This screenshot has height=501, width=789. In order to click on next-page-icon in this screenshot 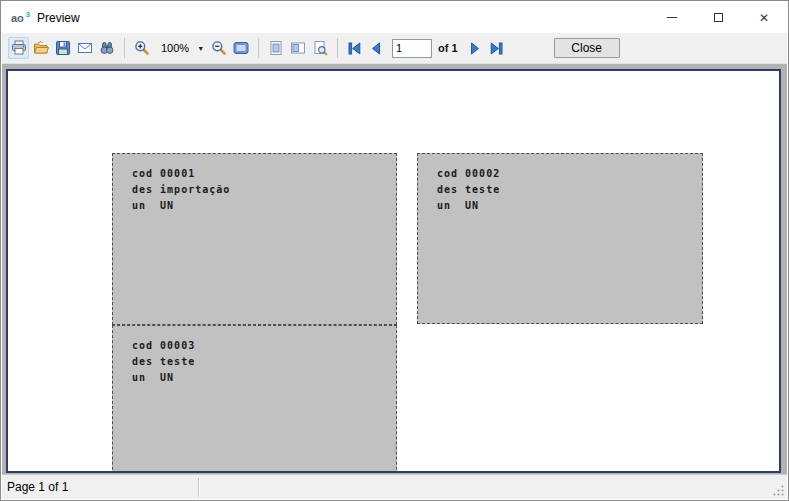, I will do `click(474, 48)`.